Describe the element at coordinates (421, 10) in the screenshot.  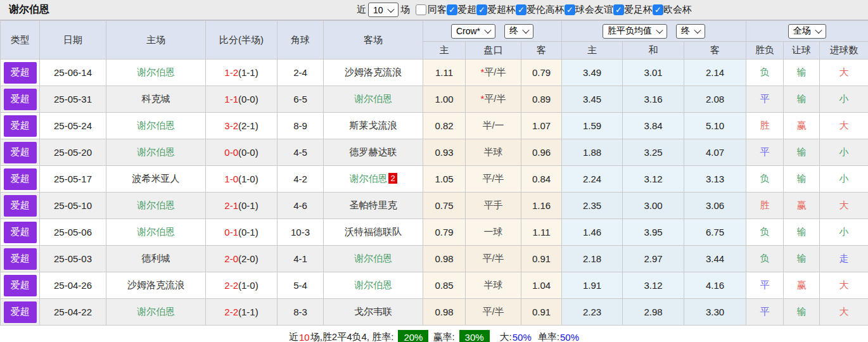
I see `same-opponent-checkbox` at that location.